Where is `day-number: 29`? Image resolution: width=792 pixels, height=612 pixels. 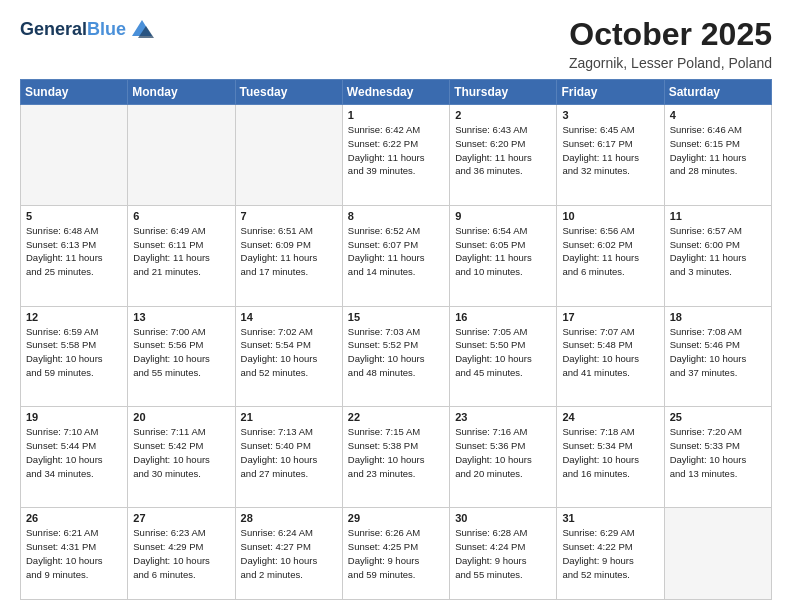 day-number: 29 is located at coordinates (396, 518).